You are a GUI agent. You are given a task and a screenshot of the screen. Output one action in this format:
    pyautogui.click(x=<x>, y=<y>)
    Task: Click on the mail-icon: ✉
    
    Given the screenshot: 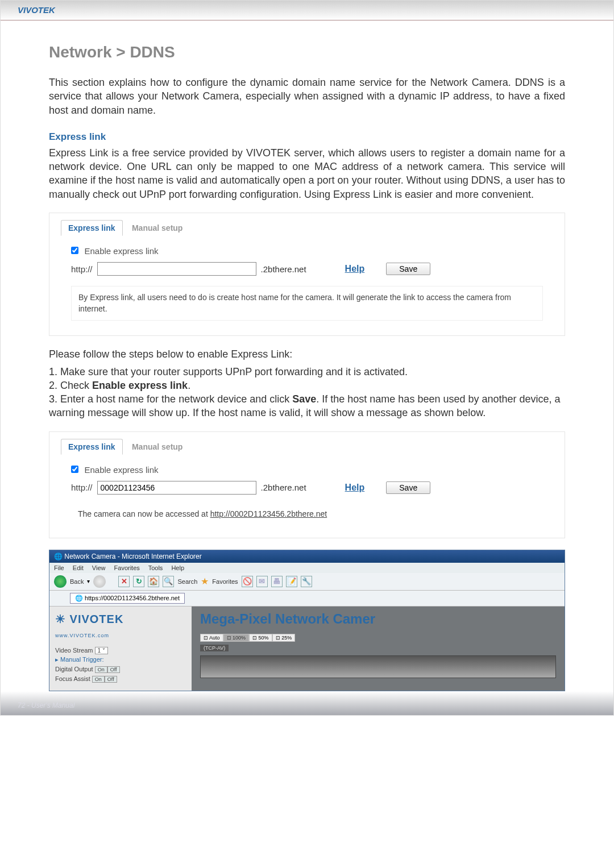 What is the action you would take?
    pyautogui.click(x=262, y=582)
    